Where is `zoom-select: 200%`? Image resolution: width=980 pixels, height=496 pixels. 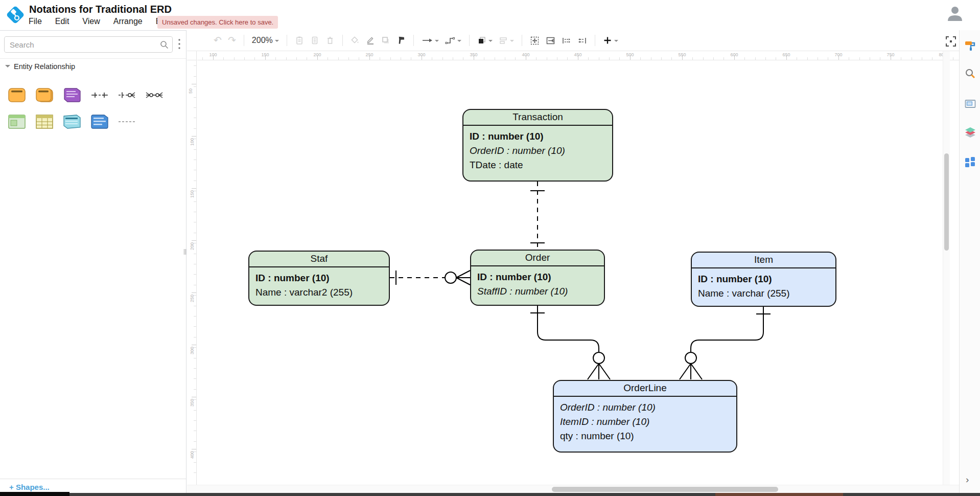 zoom-select: 200% is located at coordinates (266, 40).